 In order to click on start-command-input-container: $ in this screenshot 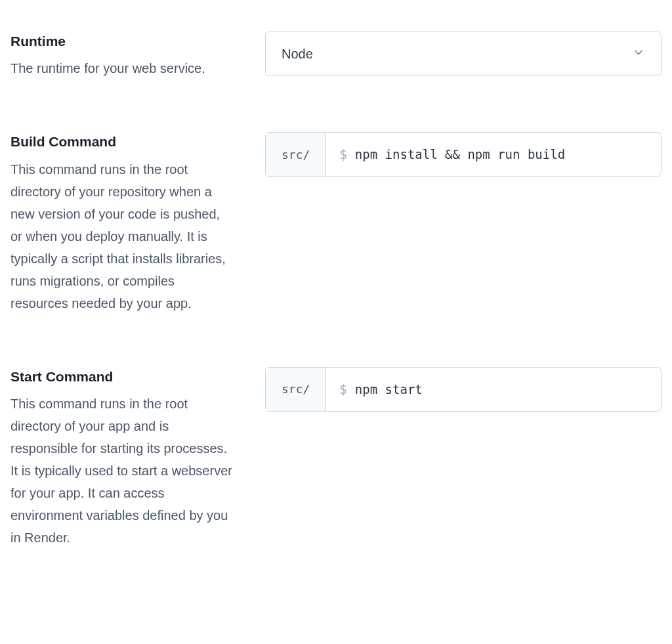, I will do `click(494, 389)`.